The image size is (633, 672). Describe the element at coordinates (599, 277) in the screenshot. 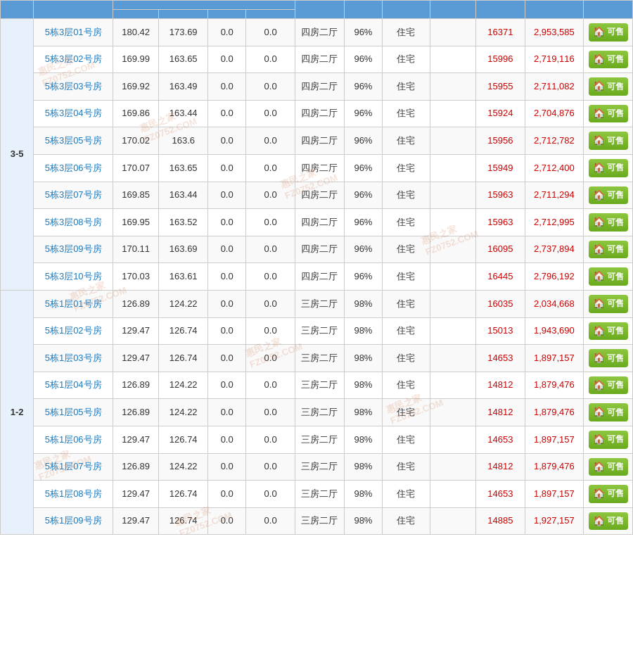

I see `house-icon: 🏠` at that location.